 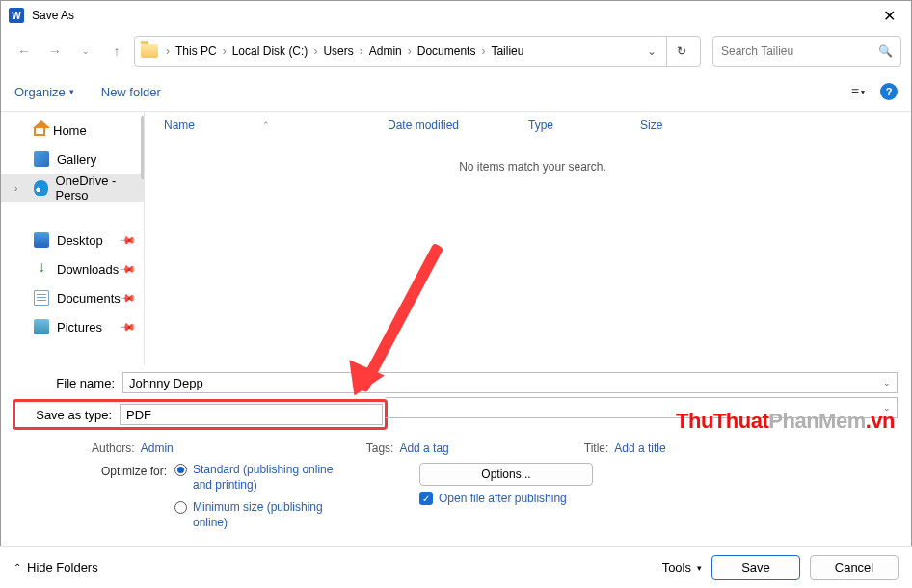 I want to click on authors-value: Admin, so click(x=157, y=448).